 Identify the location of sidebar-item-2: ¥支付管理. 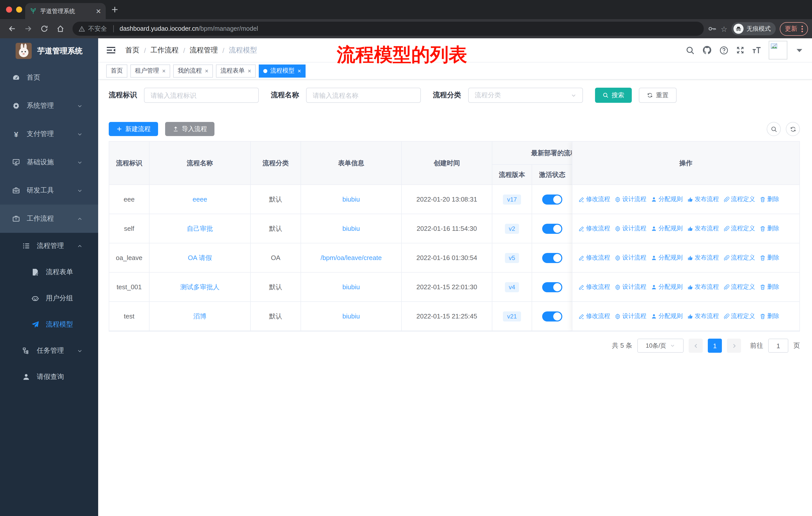
(49, 134).